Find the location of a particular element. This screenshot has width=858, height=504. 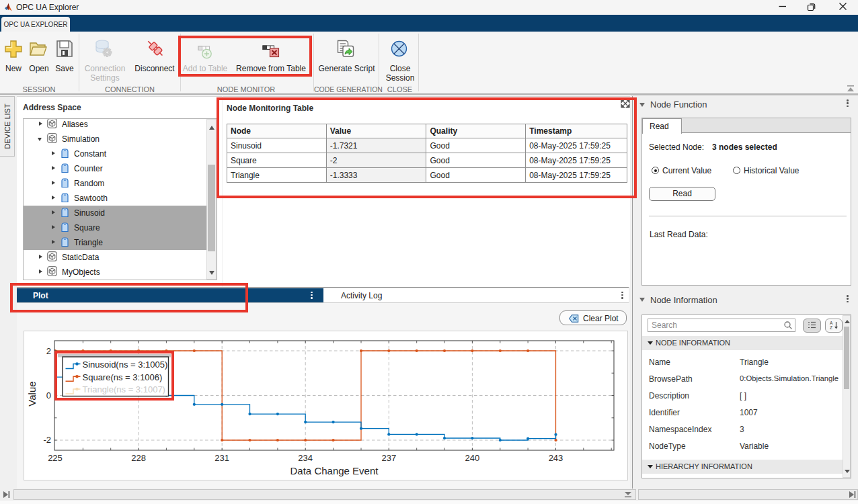

svg-text: A is located at coordinates (831, 323).